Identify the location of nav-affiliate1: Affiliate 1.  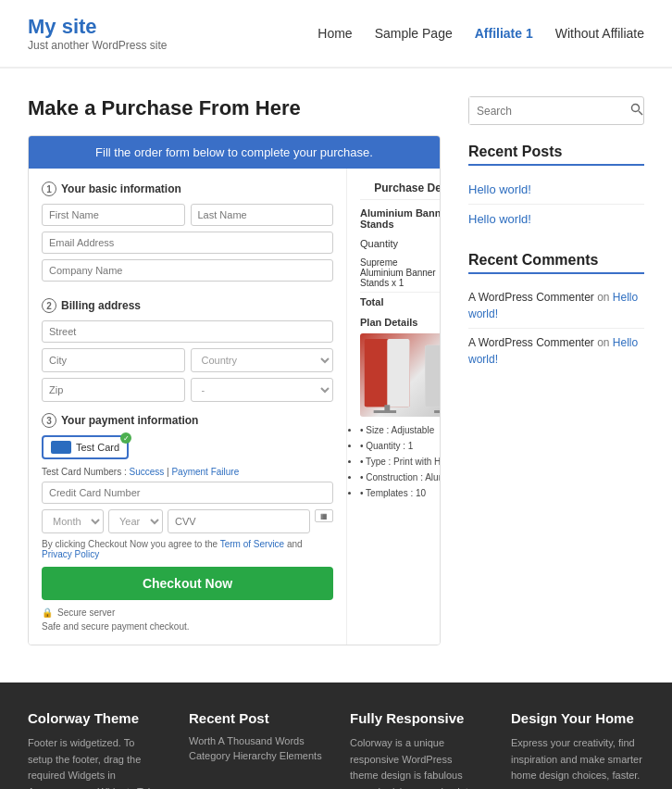
(504, 33).